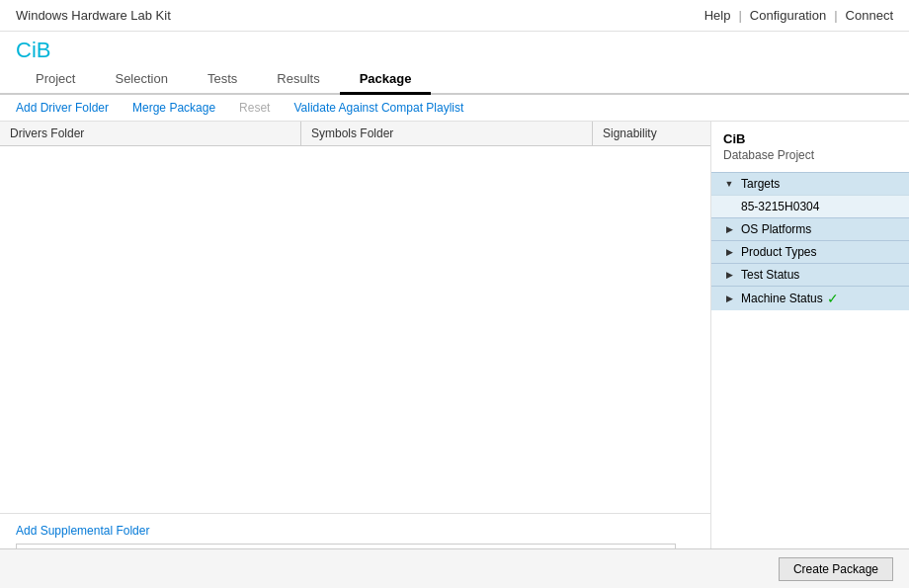 Image resolution: width=909 pixels, height=588 pixels. Describe the element at coordinates (378, 108) in the screenshot. I see `validate-against-button: Validate Against Compat Playlist` at that location.